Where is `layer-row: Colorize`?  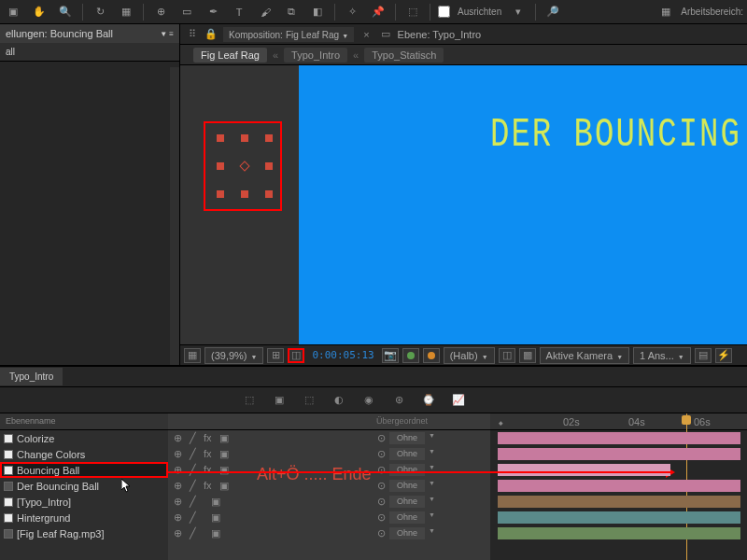
layer-row: Colorize is located at coordinates (84, 439).